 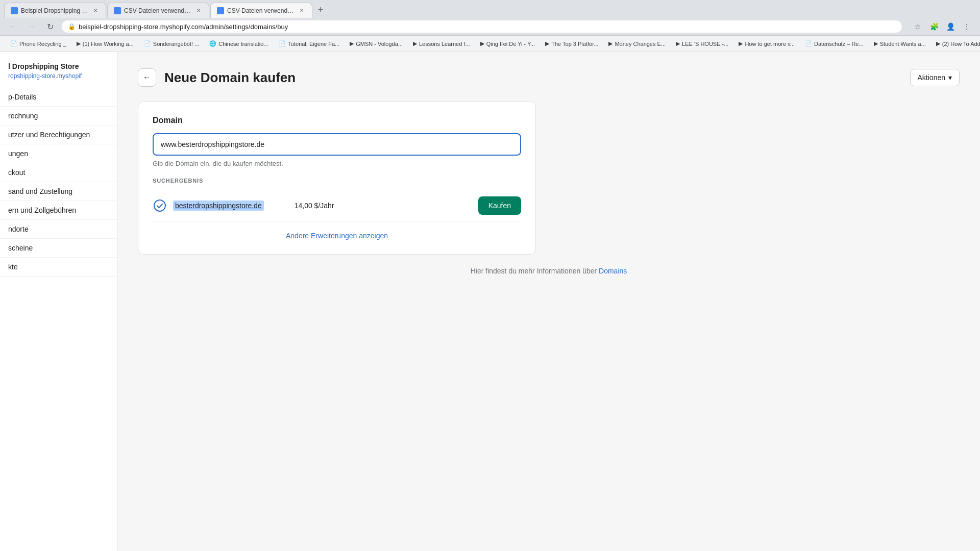 I want to click on lock-icon: 🔒, so click(x=71, y=27).